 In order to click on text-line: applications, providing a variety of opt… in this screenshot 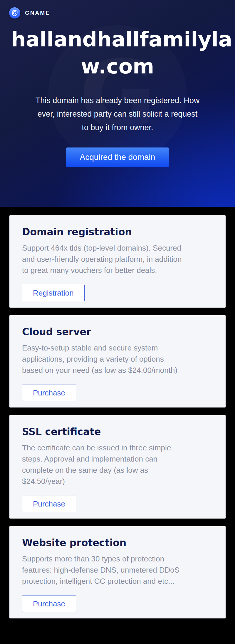, I will do `click(118, 359)`.